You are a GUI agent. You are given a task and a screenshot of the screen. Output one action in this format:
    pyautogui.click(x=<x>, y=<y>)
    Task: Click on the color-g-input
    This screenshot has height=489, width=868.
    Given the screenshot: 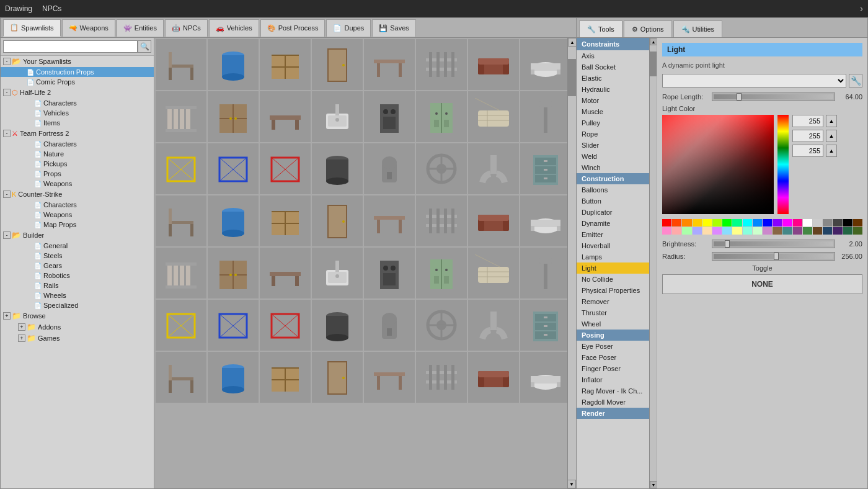 What is the action you would take?
    pyautogui.click(x=808, y=136)
    